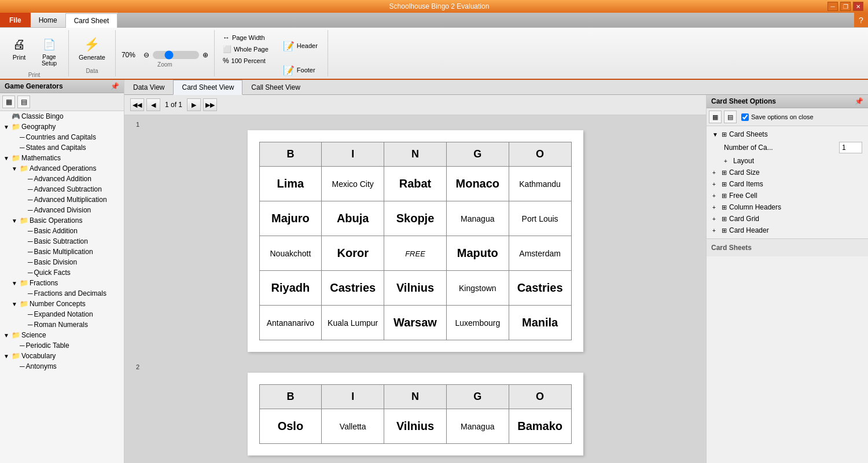  I want to click on sidebar-item-number-concepts: ▼ 📁 Number Concepts, so click(62, 304).